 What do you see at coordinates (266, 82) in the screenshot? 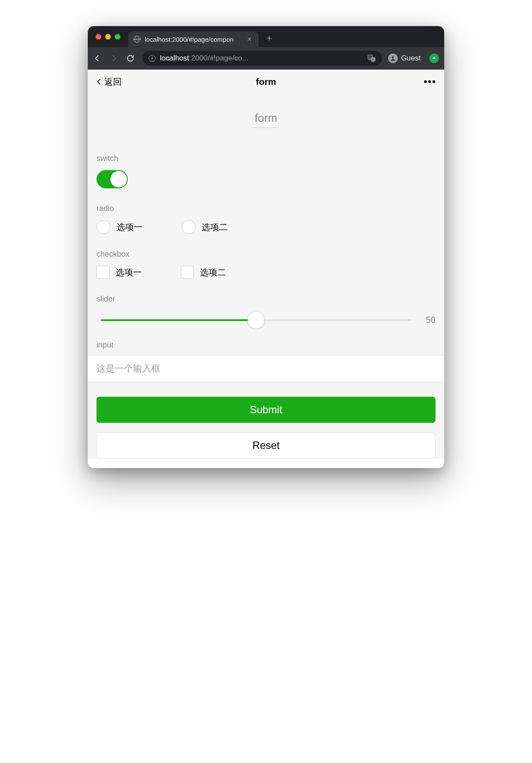
I see `app-header: 返回 form •••` at bounding box center [266, 82].